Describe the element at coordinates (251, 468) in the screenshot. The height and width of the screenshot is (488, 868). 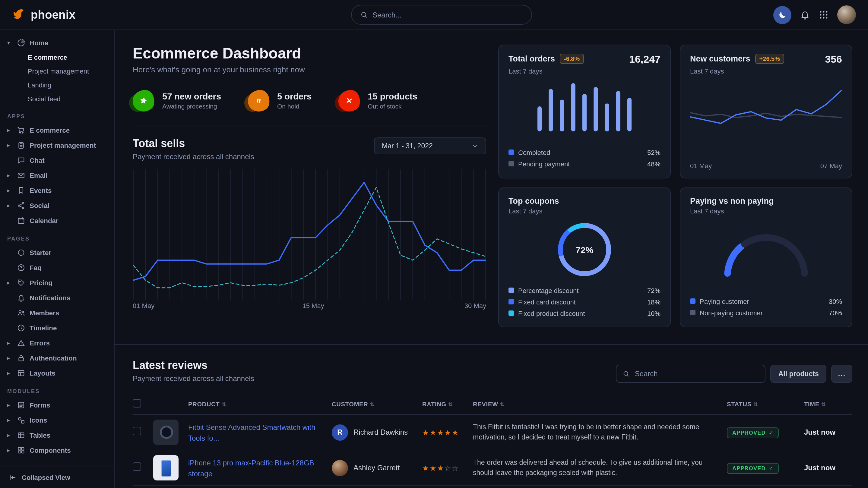
I see `product-link: iPhone 13 pro max-Pacific Blue-128GB sto…` at that location.